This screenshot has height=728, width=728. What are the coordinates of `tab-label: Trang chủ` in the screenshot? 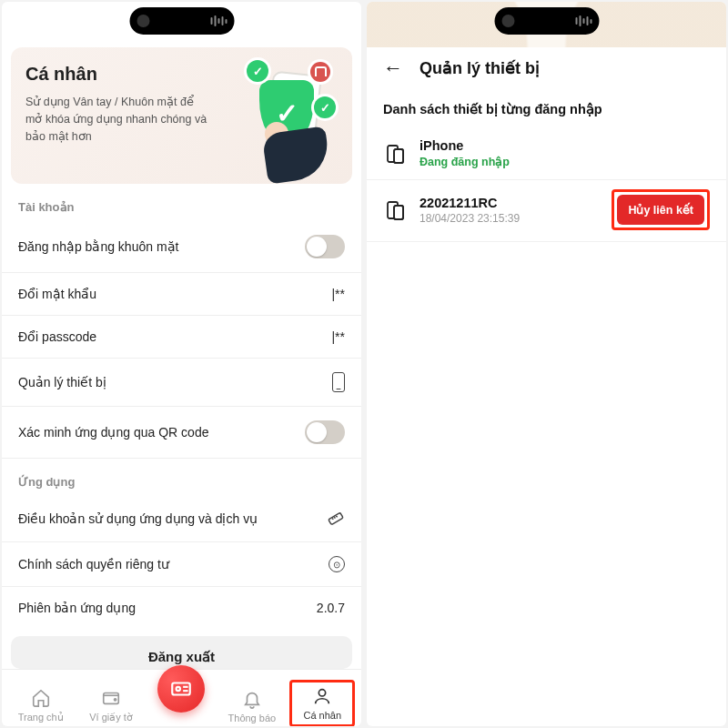 It's located at (41, 717).